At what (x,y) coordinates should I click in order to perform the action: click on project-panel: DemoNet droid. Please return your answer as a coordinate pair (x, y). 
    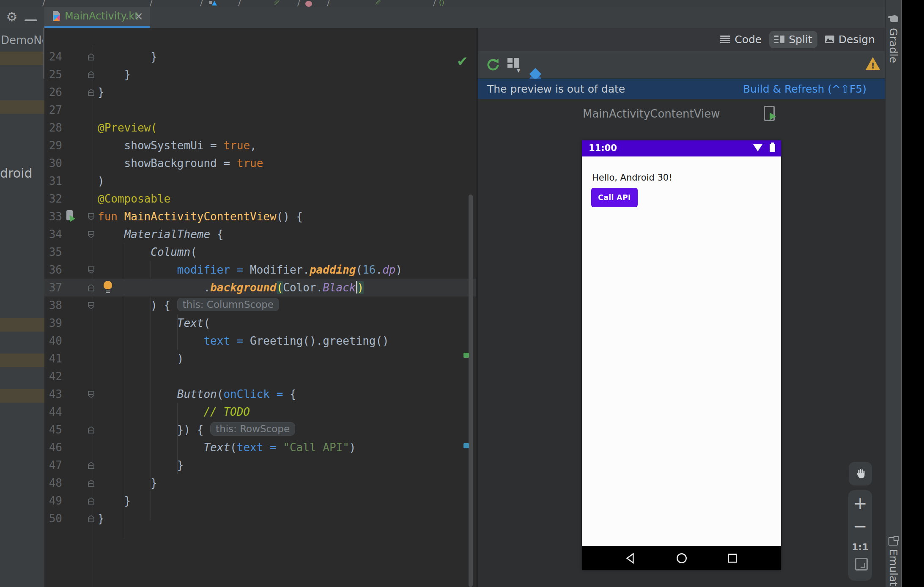
    Looking at the image, I should click on (22, 307).